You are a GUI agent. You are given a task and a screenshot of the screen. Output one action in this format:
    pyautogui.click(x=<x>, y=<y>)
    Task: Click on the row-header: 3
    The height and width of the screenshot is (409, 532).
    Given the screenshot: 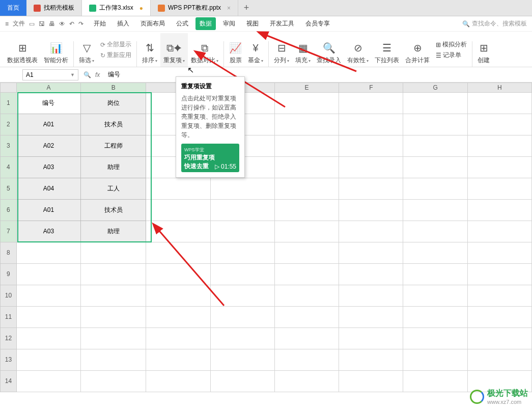 What is the action you would take?
    pyautogui.click(x=8, y=146)
    